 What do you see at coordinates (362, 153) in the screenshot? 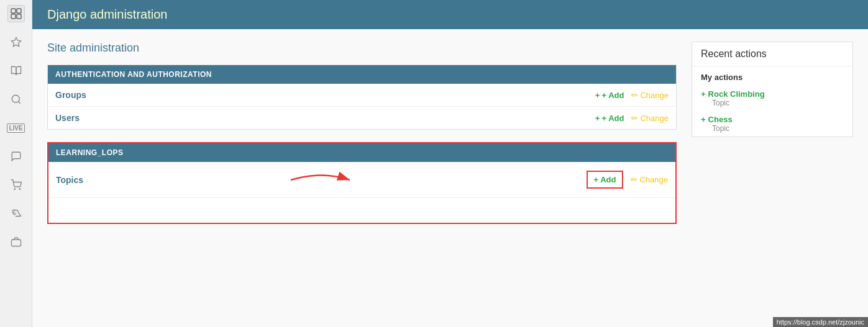
I see `learning-section-header: LEARNING_LOPS` at bounding box center [362, 153].